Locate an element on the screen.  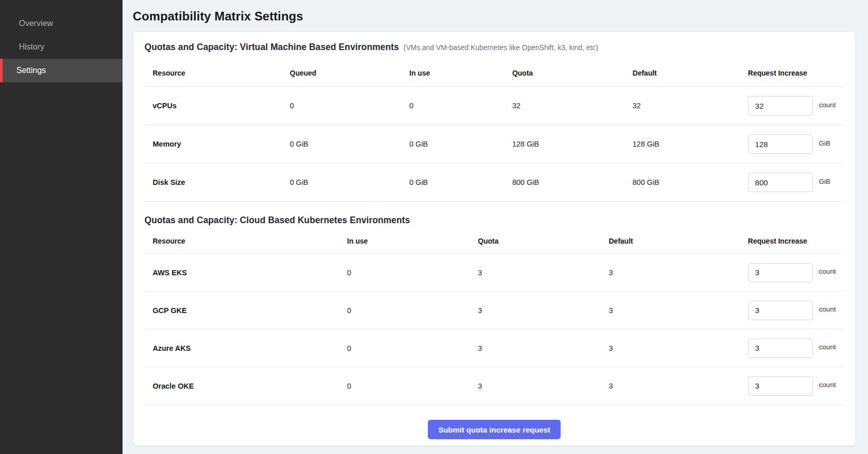
table-row-aws-eks: AWS EKS 0 3 3 count is located at coordinates (494, 273).